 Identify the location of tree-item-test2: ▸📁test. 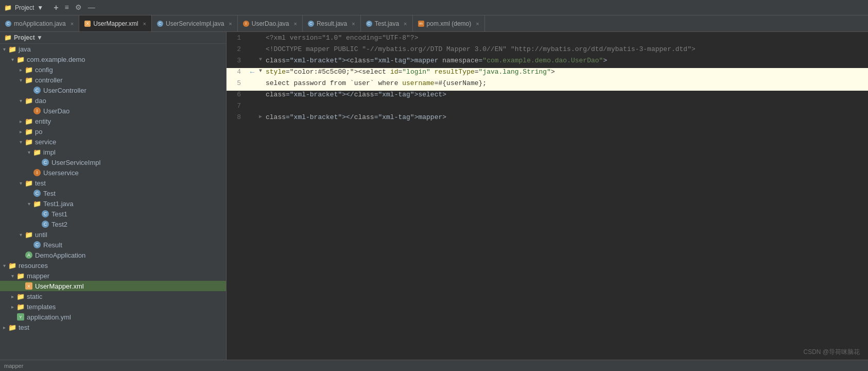
(113, 327).